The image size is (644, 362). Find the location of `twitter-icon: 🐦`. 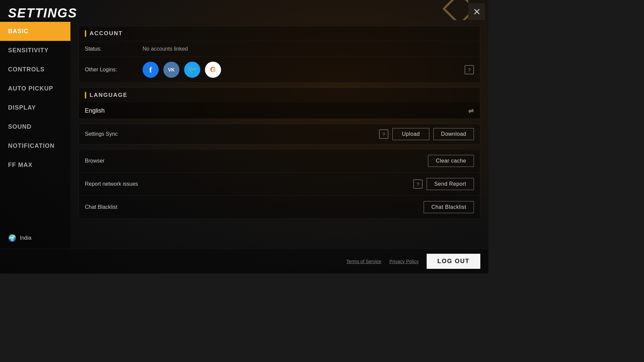

twitter-icon: 🐦 is located at coordinates (193, 70).